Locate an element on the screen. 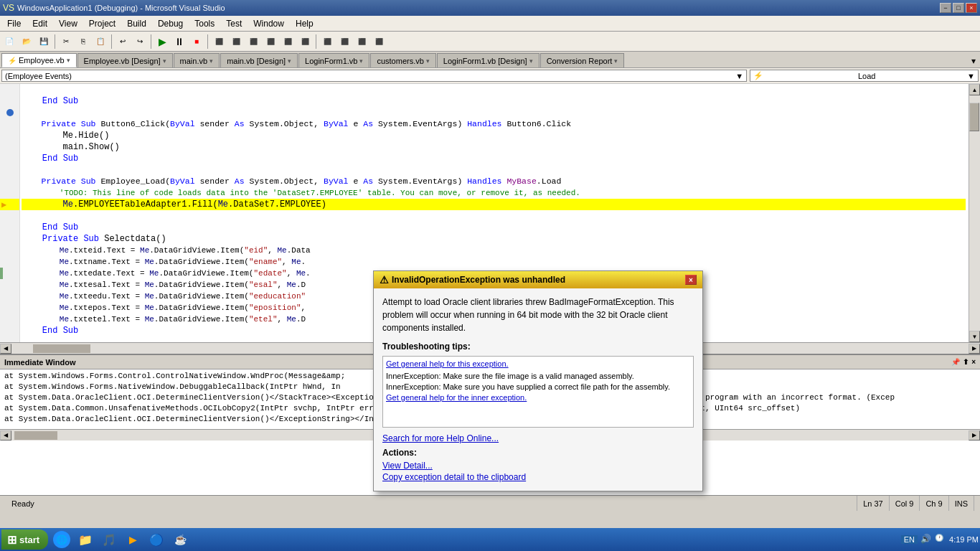  menu-bar: File Edit View Project Build Debug Tools… is located at coordinates (490, 24).